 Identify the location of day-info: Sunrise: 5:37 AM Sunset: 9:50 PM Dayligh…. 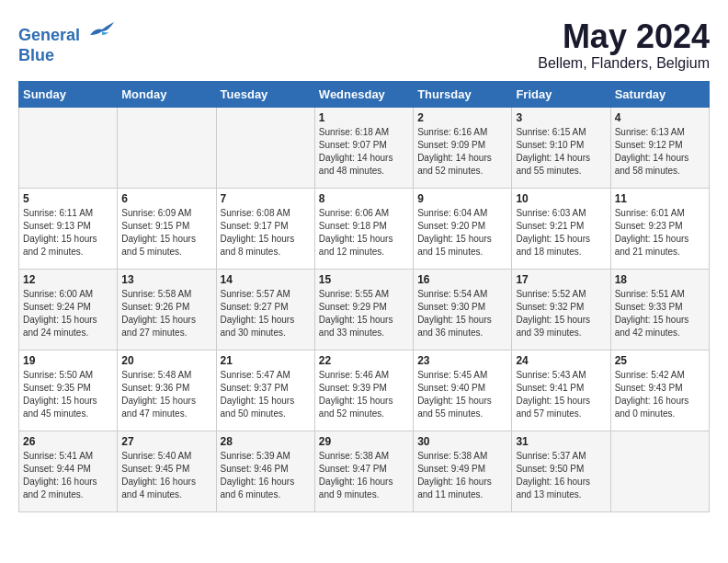
(561, 476).